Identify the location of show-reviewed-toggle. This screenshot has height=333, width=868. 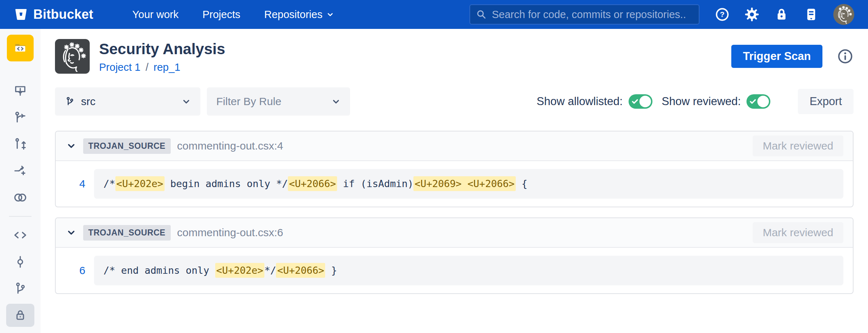
(758, 101).